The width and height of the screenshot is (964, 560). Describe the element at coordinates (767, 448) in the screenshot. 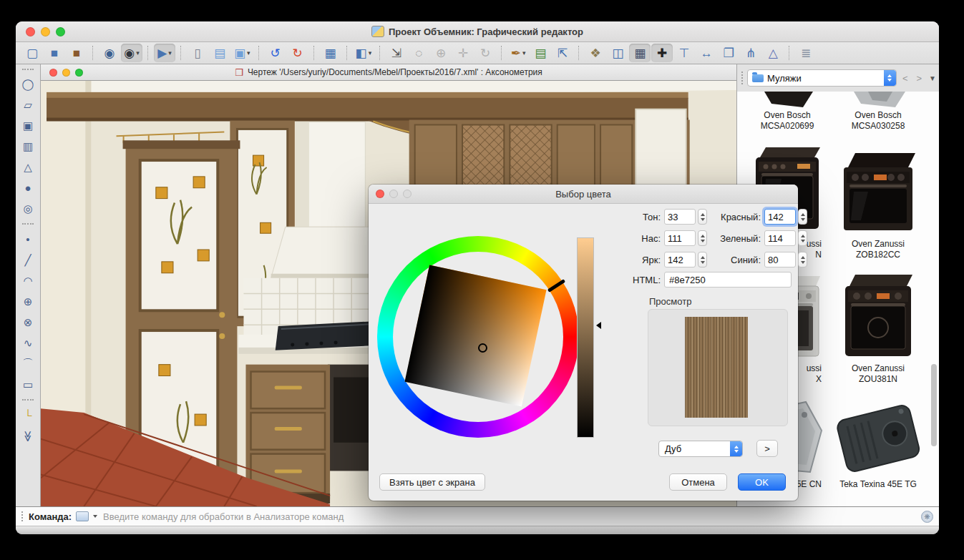

I see `expand-button: >` at that location.